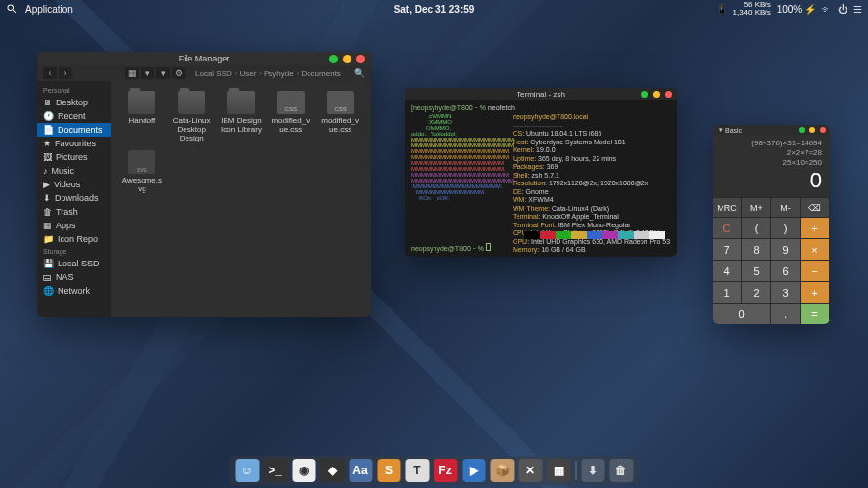 This screenshot has height=488, width=868. Describe the element at coordinates (143, 117) in the screenshot. I see `file-item: Handoff` at that location.